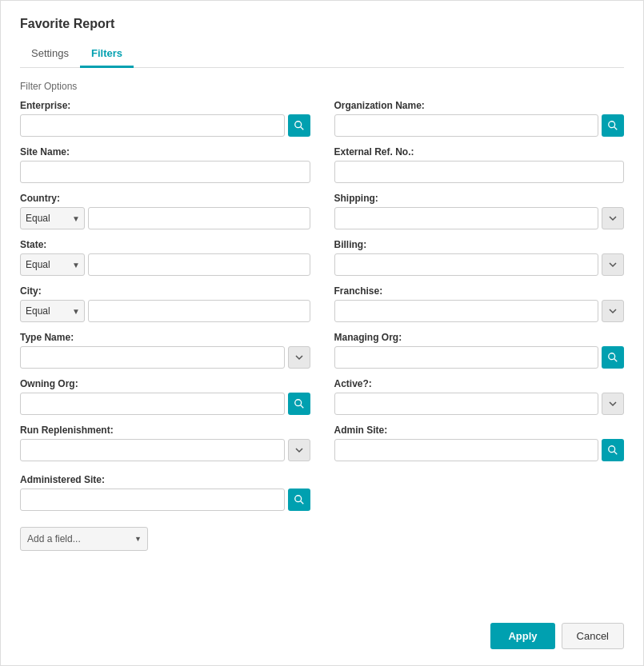 Image resolution: width=644 pixels, height=666 pixels. What do you see at coordinates (152, 404) in the screenshot?
I see `owning-org-input` at bounding box center [152, 404].